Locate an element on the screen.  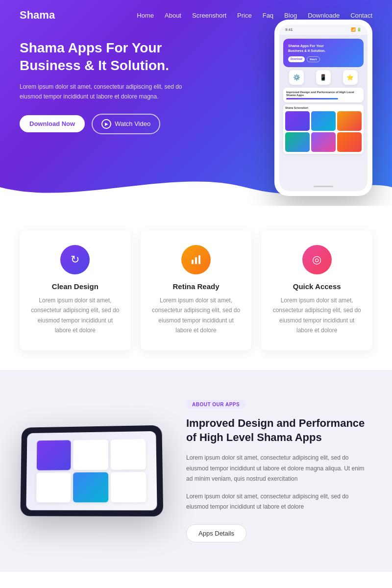
nav-downloade: Downloade is located at coordinates (323, 16).